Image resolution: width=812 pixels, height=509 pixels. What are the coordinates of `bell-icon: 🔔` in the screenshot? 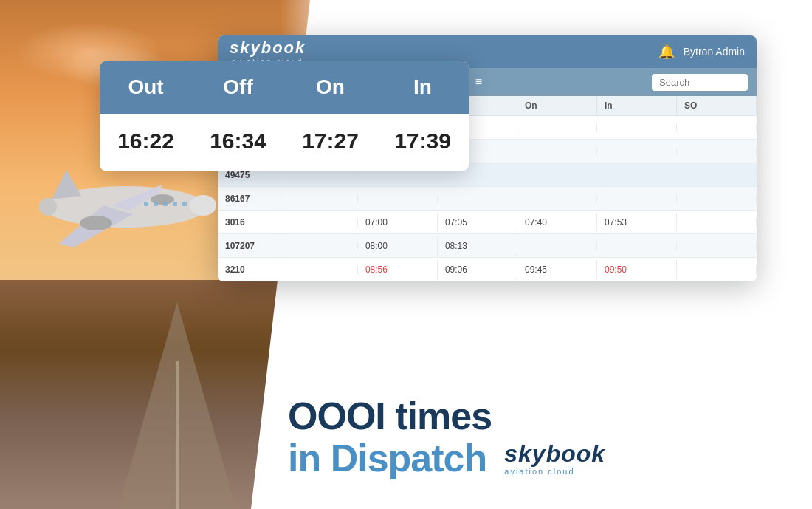 It's located at (667, 52).